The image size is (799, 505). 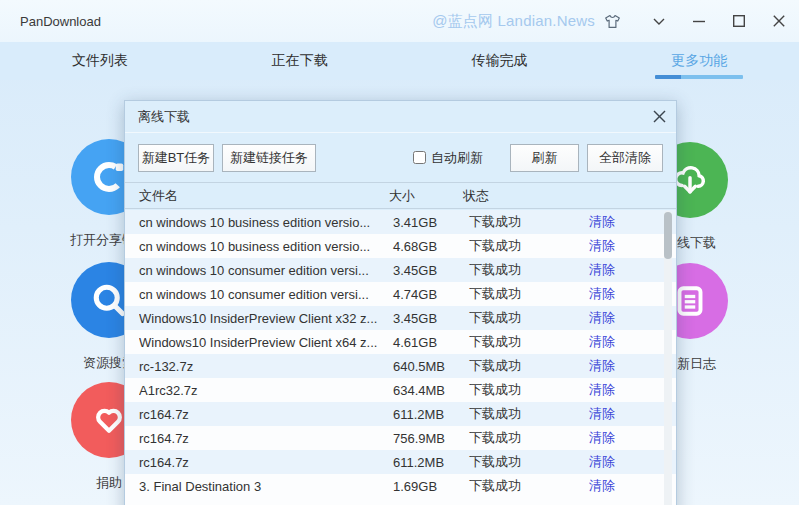 I want to click on file-name: Windows10 InsiderPreview Client x32 z..., so click(x=263, y=318).